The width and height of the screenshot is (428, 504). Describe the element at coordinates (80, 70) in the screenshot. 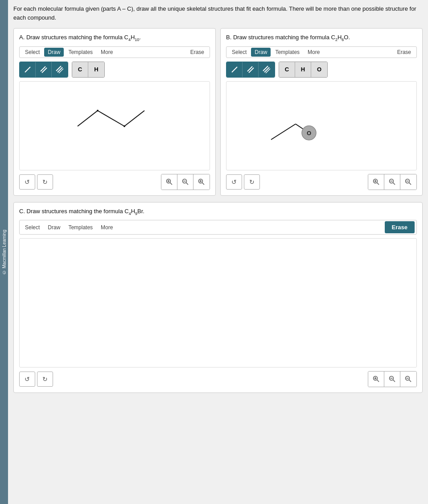

I see `panel-a-carbon-btn: C` at that location.